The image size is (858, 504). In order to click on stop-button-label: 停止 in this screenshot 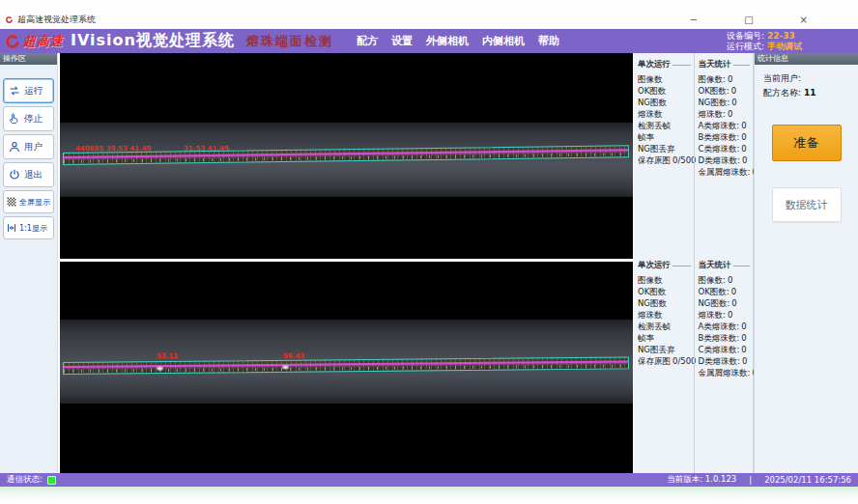, I will do `click(33, 120)`.